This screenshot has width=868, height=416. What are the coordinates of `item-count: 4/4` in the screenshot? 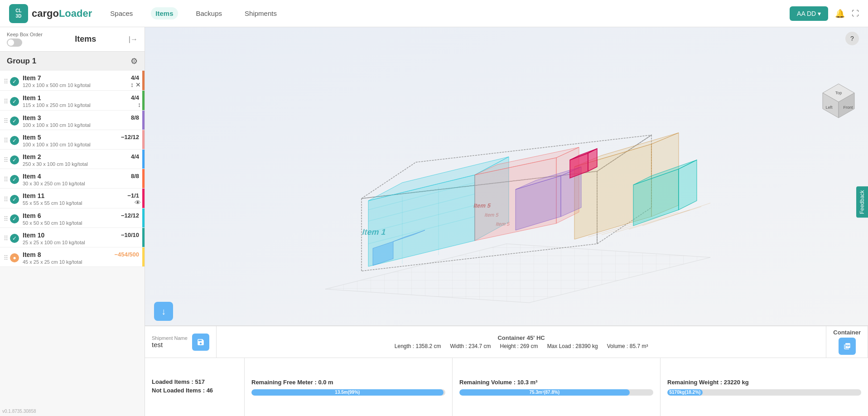 It's located at (135, 78).